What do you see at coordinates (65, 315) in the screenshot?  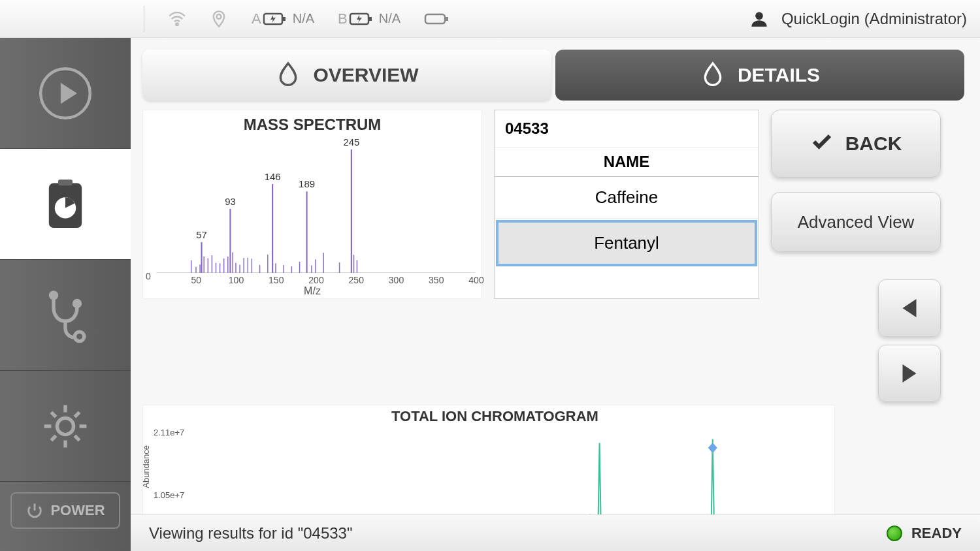 I see `sidebar-diagnostics-button` at bounding box center [65, 315].